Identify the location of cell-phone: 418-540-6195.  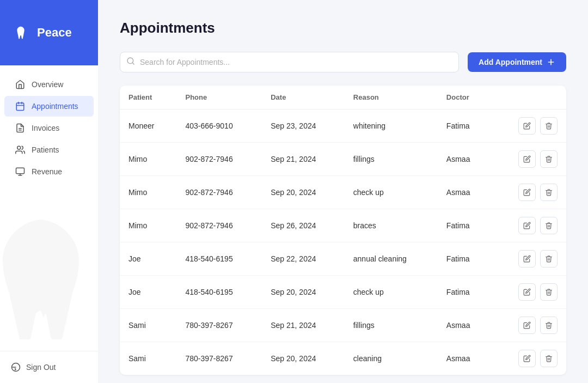
(219, 259).